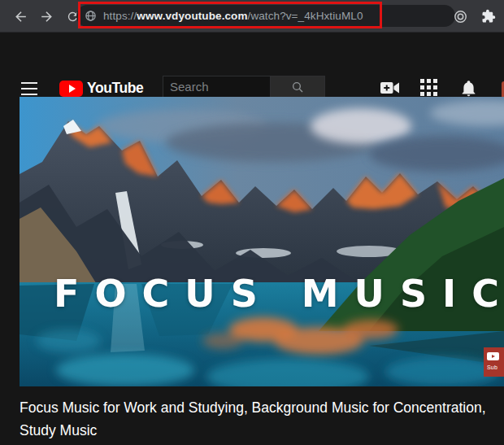 Image resolution: width=504 pixels, height=445 pixels. I want to click on create-video-icon, so click(390, 88).